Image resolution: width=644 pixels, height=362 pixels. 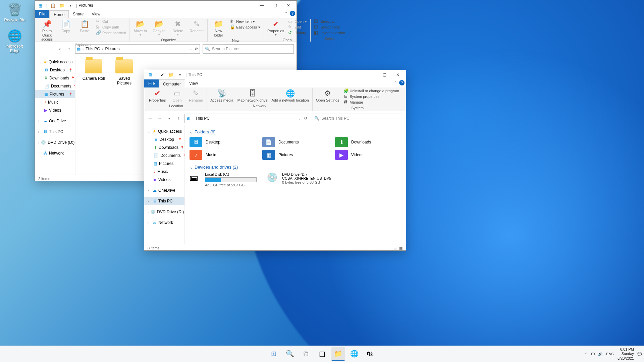 I want to click on address-bar: ▦ › This PC › Pictures ⌄⟳, so click(x=138, y=49).